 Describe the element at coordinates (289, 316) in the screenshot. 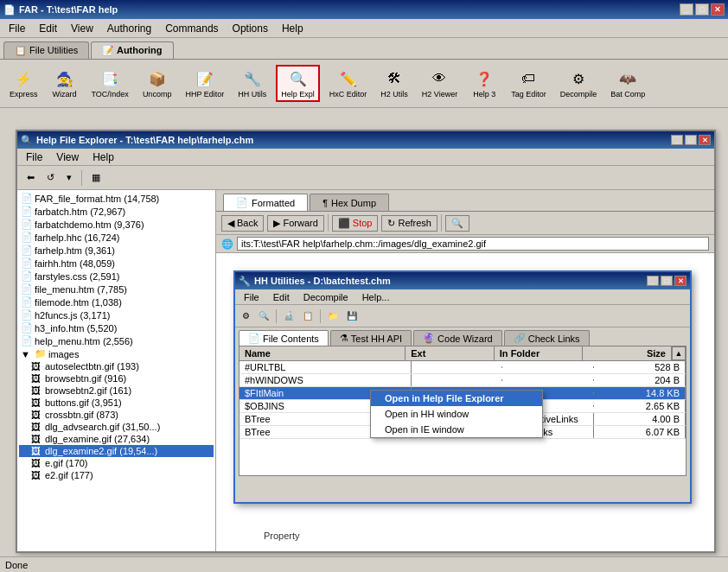

I see `popup-tool-3: 🔬` at that location.